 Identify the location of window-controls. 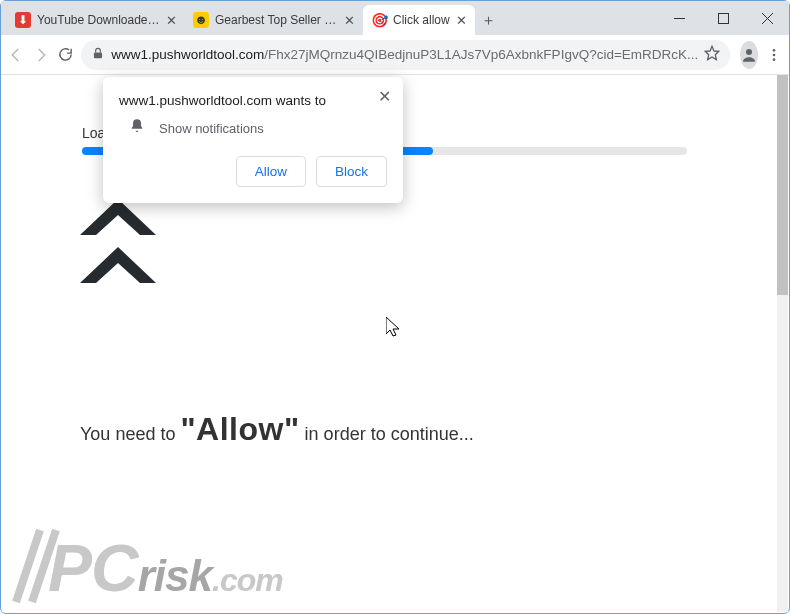
(723, 18).